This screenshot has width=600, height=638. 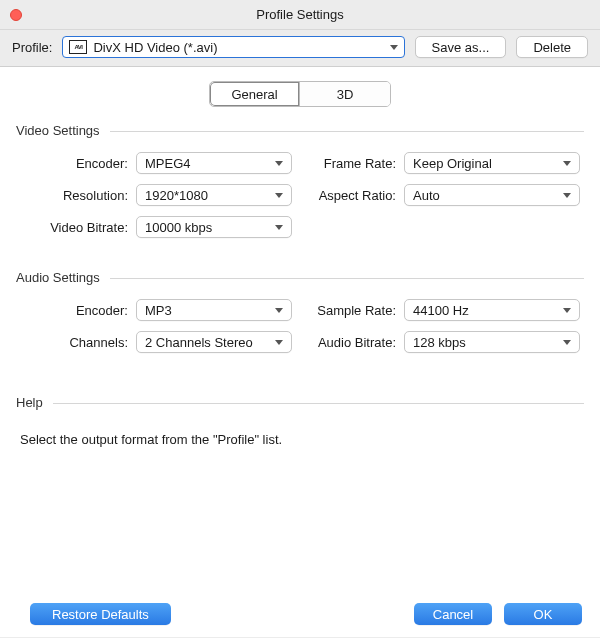 I want to click on cancel-button: Cancel, so click(x=453, y=614).